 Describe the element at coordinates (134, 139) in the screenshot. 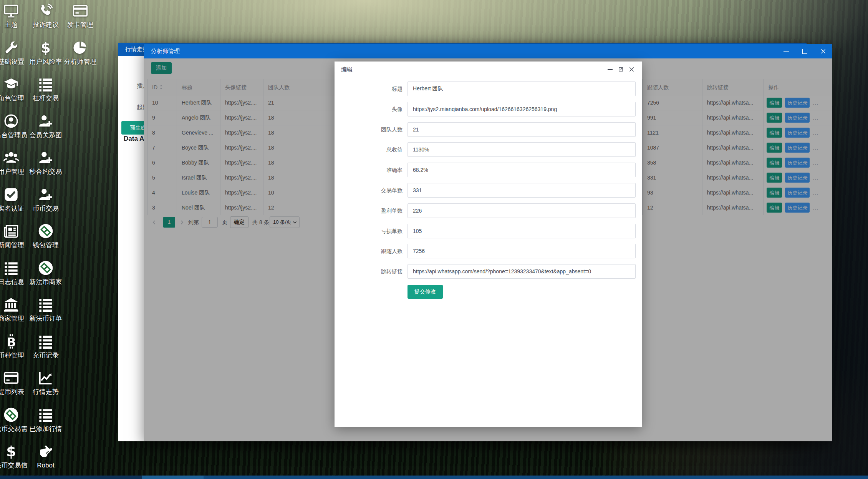

I see `data-analysis-text: Data A` at that location.